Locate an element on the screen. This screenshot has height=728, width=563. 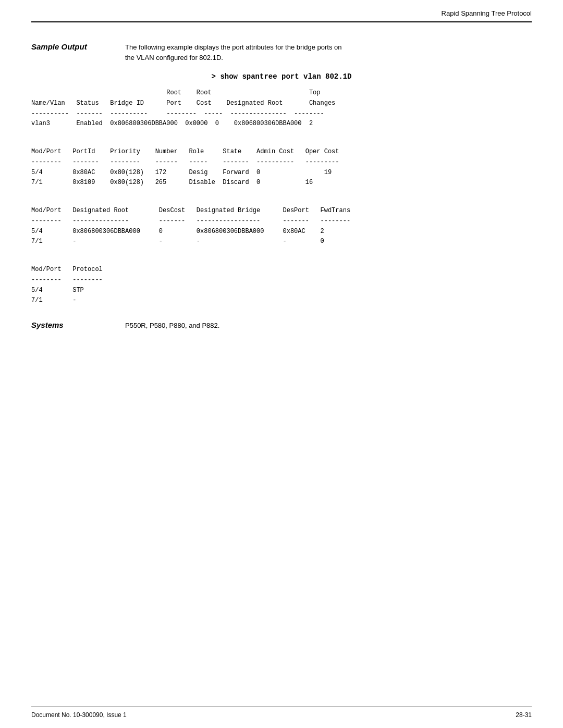
table2: Mod/Port PortId Priority Number Role Sta… is located at coordinates (282, 163).